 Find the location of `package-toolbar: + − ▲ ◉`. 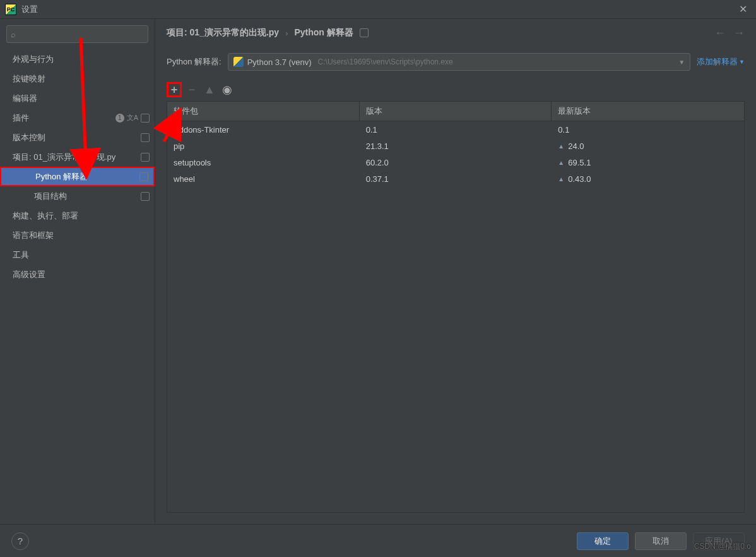

package-toolbar: + − ▲ ◉ is located at coordinates (456, 87).